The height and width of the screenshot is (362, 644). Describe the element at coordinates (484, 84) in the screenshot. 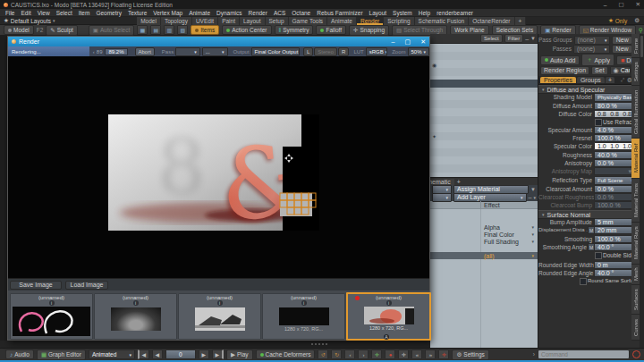

I see `item-row-selected` at that location.